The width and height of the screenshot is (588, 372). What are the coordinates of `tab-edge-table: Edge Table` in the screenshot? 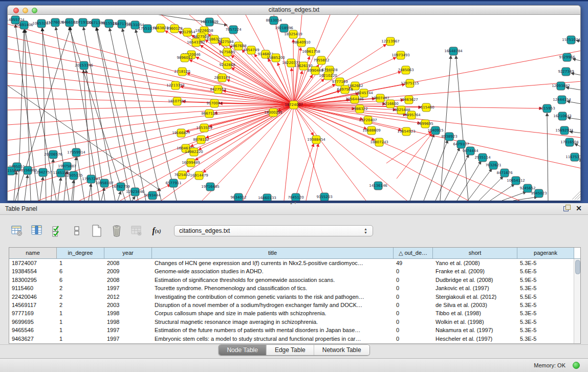 It's located at (291, 350).